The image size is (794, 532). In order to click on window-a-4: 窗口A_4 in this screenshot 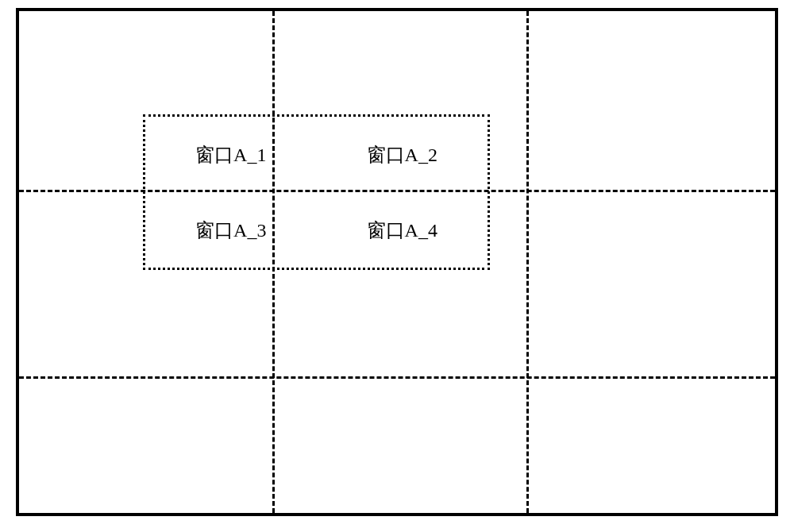, I will do `click(403, 230)`.